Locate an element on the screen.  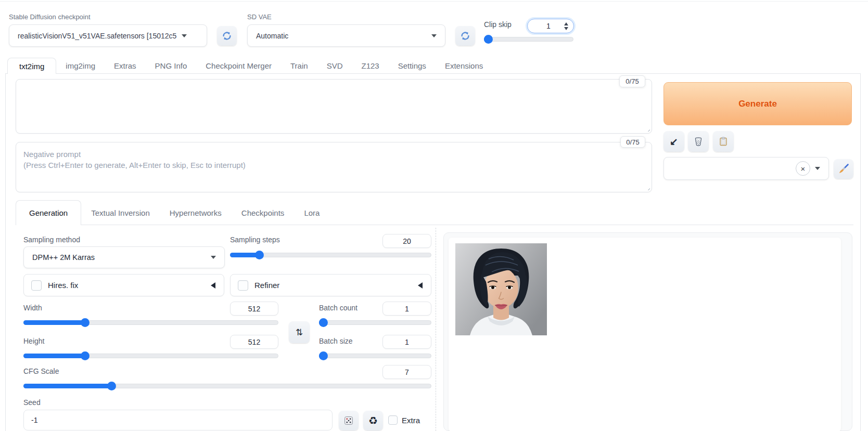
seed-input: -1 is located at coordinates (178, 420).